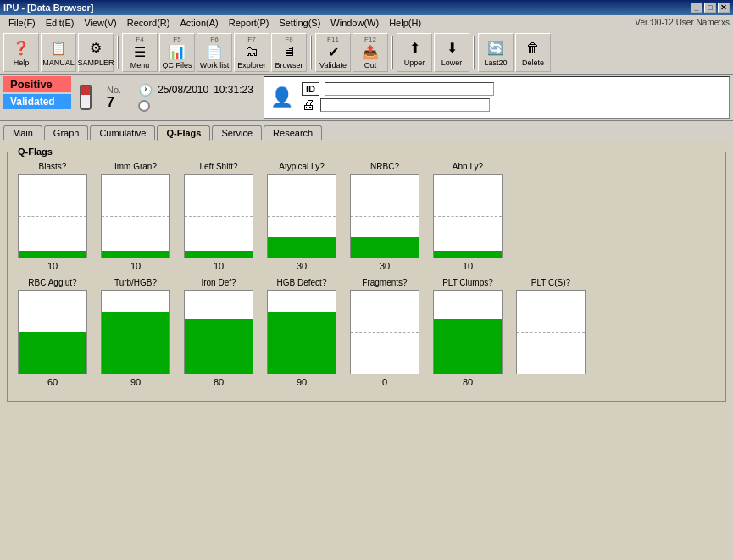 Image resolution: width=733 pixels, height=560 pixels. What do you see at coordinates (136, 332) in the screenshot?
I see `flag-turbhgb-bar-container` at bounding box center [136, 332].